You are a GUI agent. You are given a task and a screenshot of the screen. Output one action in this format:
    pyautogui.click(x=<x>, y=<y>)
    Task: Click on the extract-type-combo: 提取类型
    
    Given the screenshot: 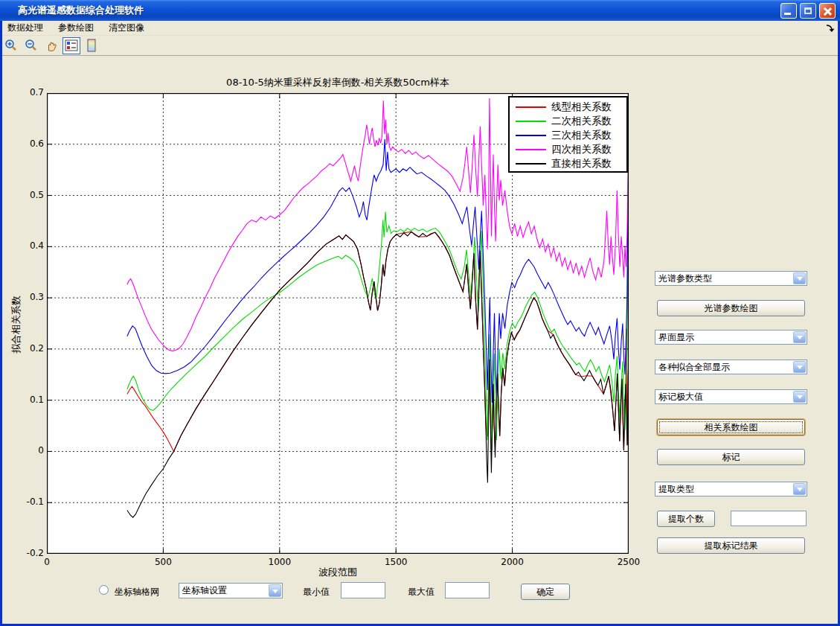 What is the action you would take?
    pyautogui.click(x=731, y=489)
    